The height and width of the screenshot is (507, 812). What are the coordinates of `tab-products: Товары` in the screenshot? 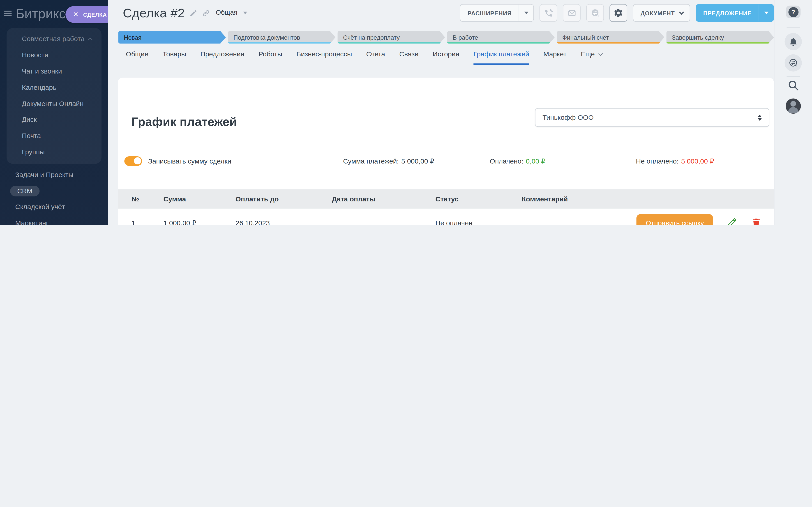 It's located at (174, 58).